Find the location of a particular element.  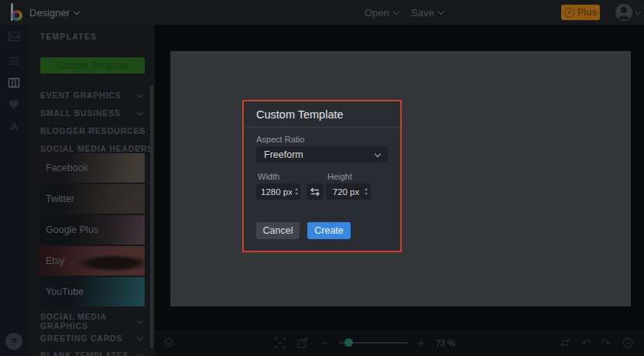

custom-template-dialog: Custom Template Aspect Ratio Freeform Wi… is located at coordinates (322, 176).